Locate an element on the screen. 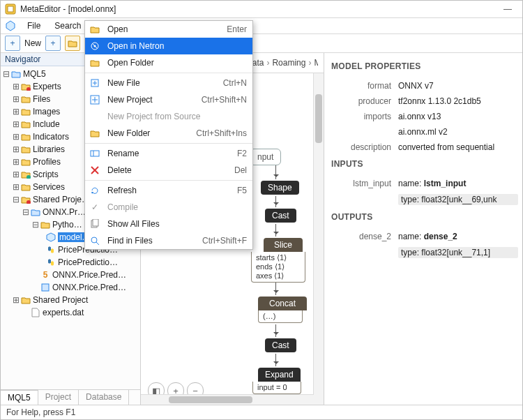  graph-node-detail: (…) is located at coordinates (280, 317).